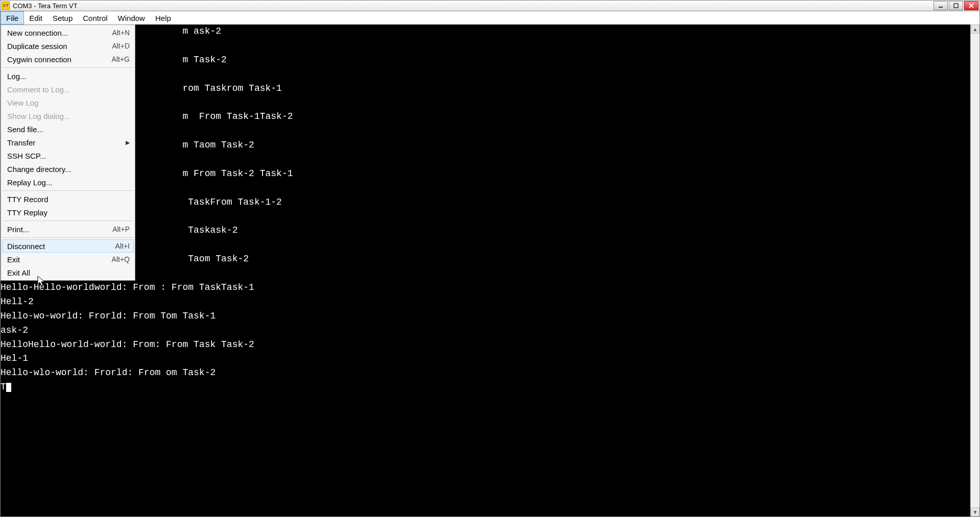 This screenshot has width=980, height=517. I want to click on menu-bar: File Edit Setup Control Window Help, so click(490, 18).